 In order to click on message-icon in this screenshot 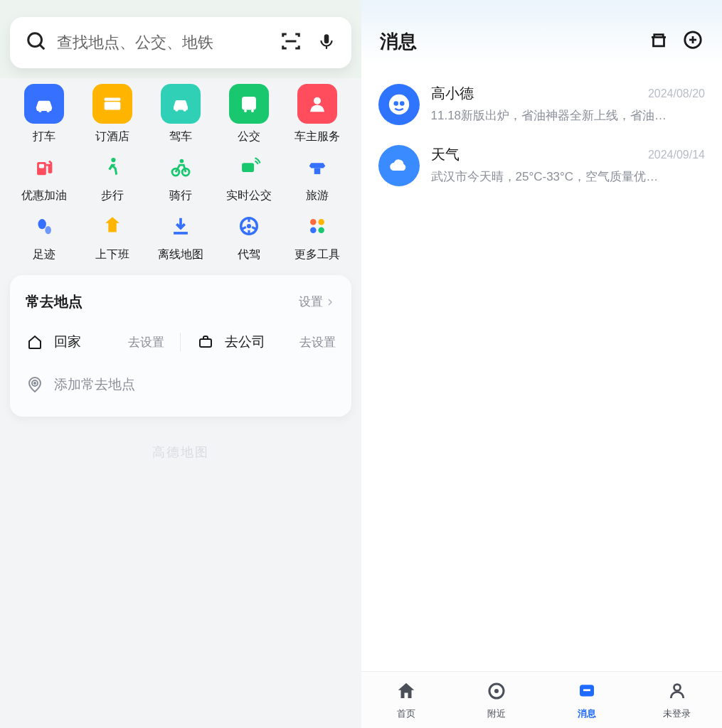, I will do `click(587, 692)`.